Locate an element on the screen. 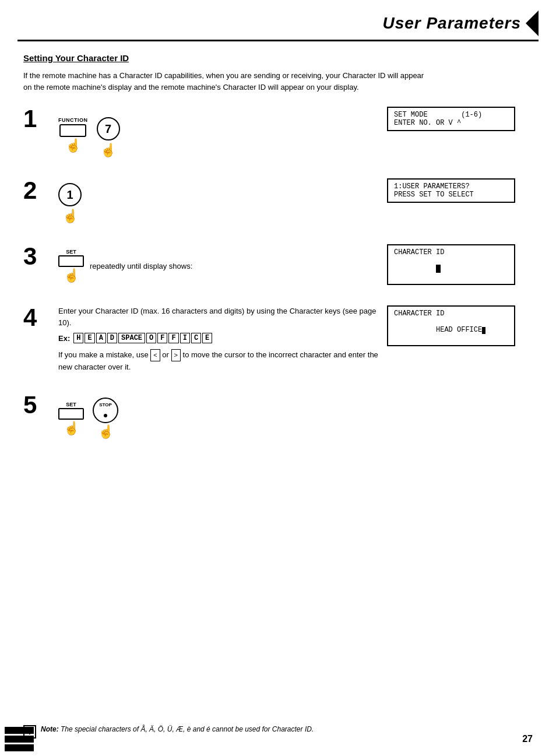 The height and width of the screenshot is (756, 556). section-title: Setting Your Character ID is located at coordinates (269, 58).